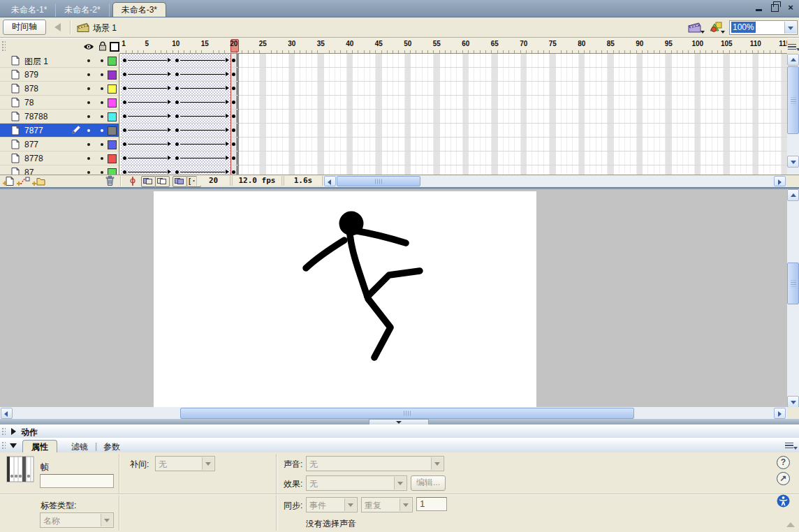  What do you see at coordinates (723, 32) in the screenshot?
I see `edit-symbols-dropdown-icon` at bounding box center [723, 32].